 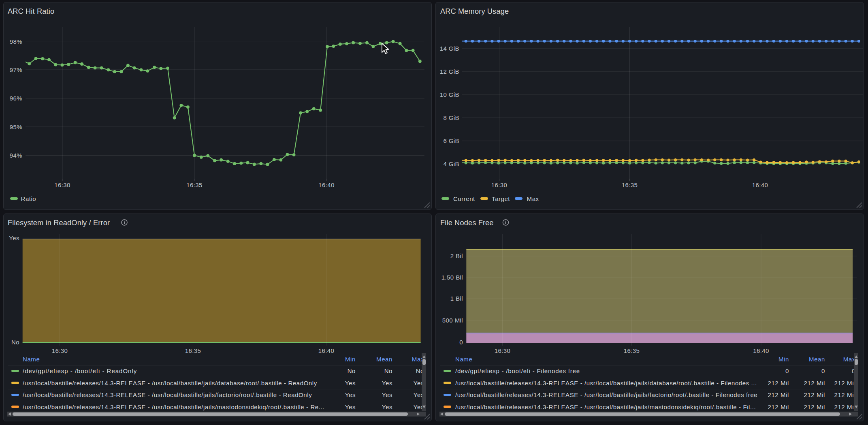 What do you see at coordinates (451, 164) in the screenshot?
I see `svg-text: 4 GiB` at bounding box center [451, 164].